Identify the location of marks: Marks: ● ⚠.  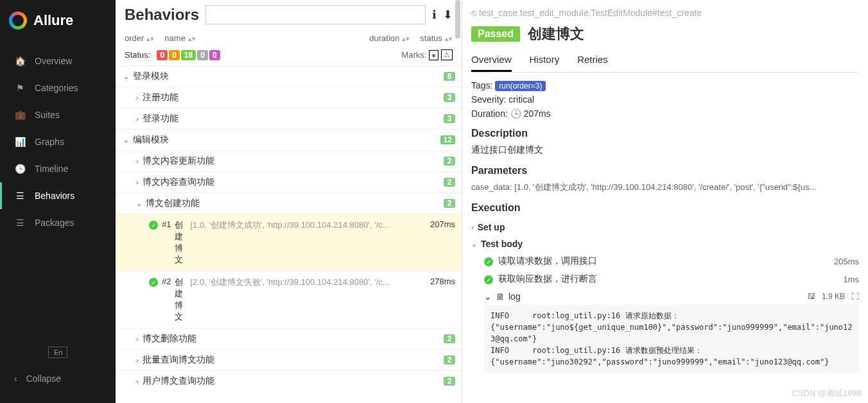
(427, 55).